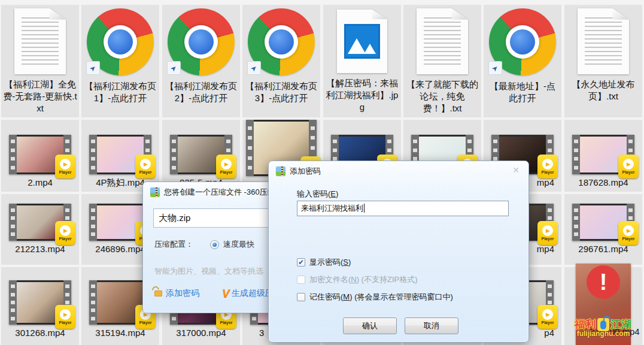 This screenshot has width=644, height=345. What do you see at coordinates (301, 262) in the screenshot?
I see `checkbox: ✔` at bounding box center [301, 262].